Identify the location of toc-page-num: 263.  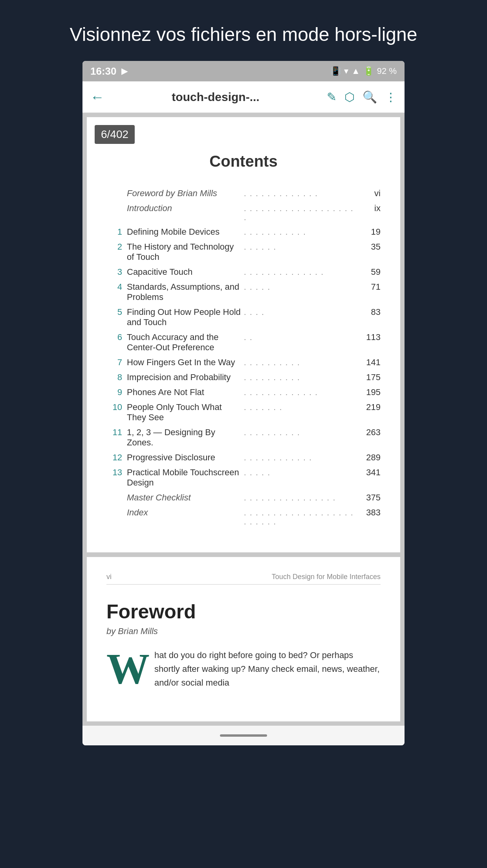
(371, 432).